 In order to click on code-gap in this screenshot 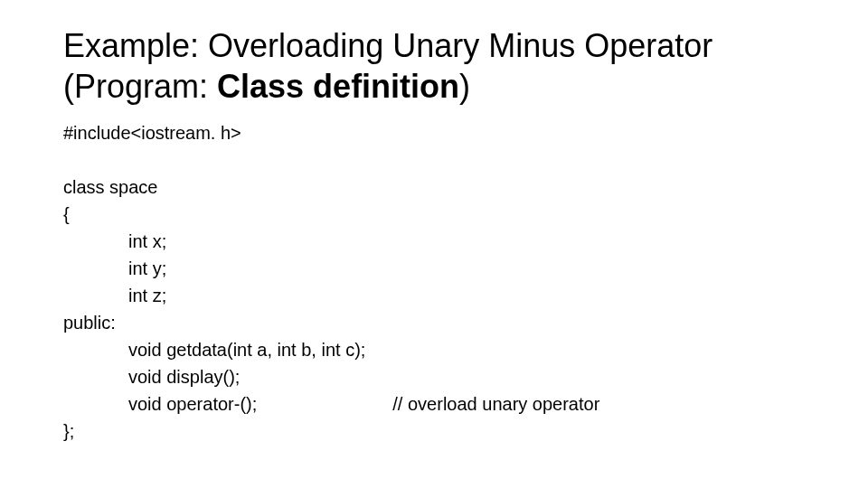, I will do `click(325, 404)`.